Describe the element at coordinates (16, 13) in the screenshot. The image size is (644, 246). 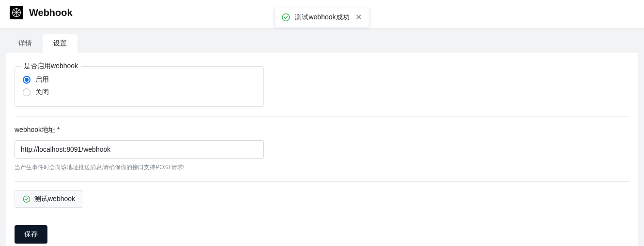
I see `app-logo` at that location.